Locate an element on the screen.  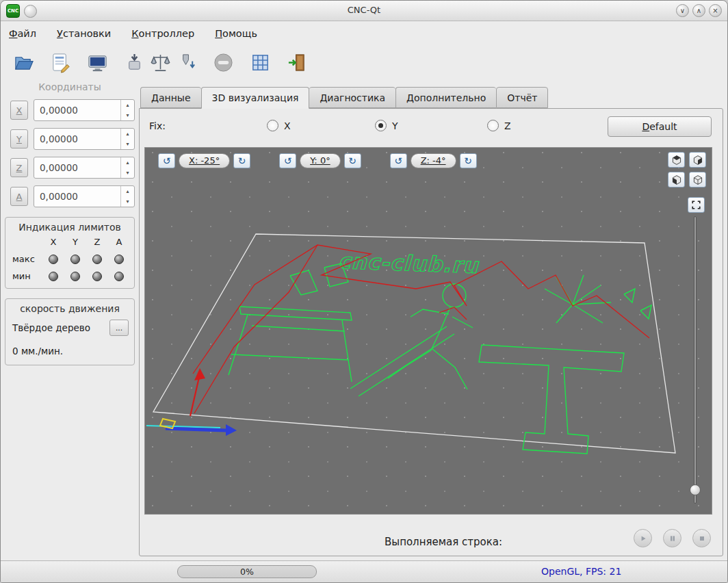
a-coordinate-value is located at coordinates (77, 196).